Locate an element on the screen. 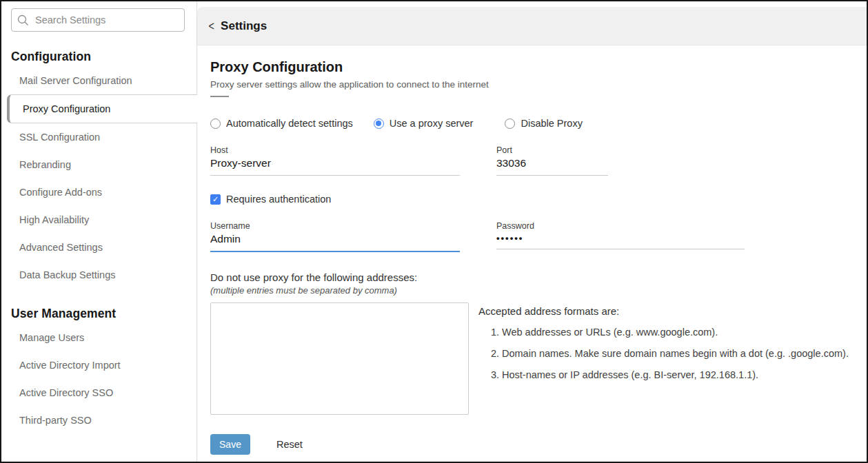 This screenshot has width=868, height=463. back-chevron-icon: < is located at coordinates (211, 26).